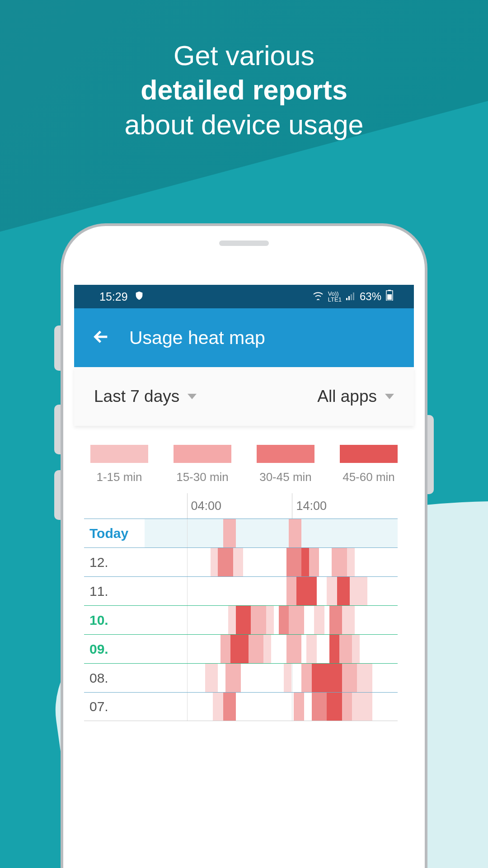 The height and width of the screenshot is (868, 488). I want to click on legend-label: 15-30 min, so click(202, 477).